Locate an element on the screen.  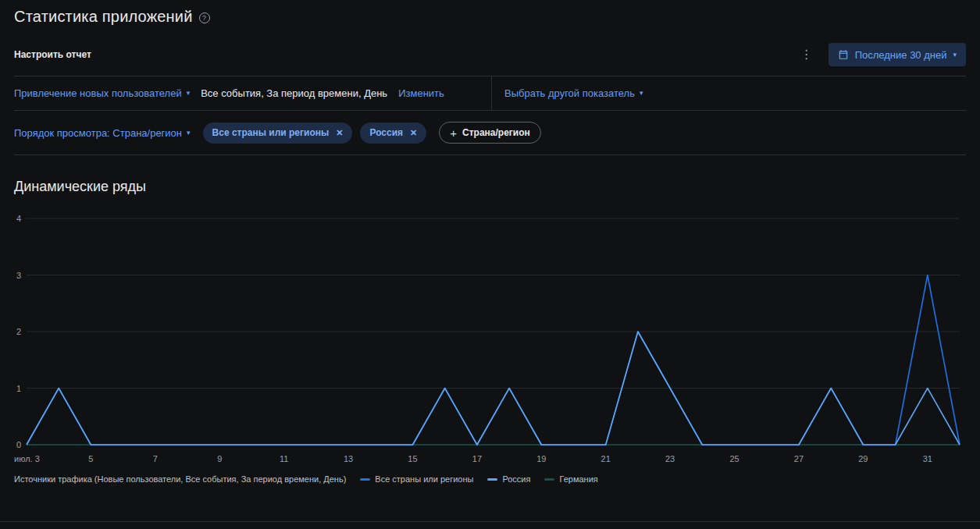
configure-report-label: Настроить отчет is located at coordinates (53, 55).